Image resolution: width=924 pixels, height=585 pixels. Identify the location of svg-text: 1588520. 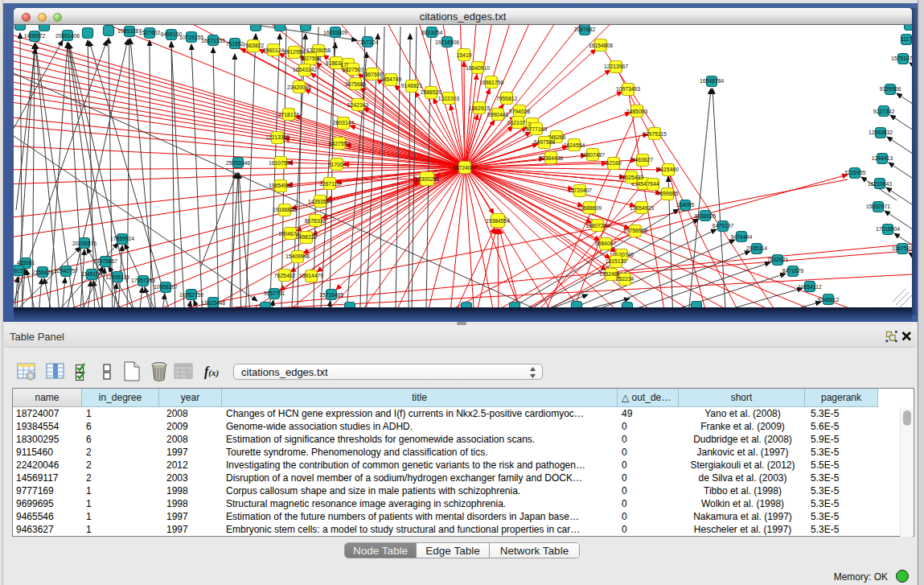
(431, 92).